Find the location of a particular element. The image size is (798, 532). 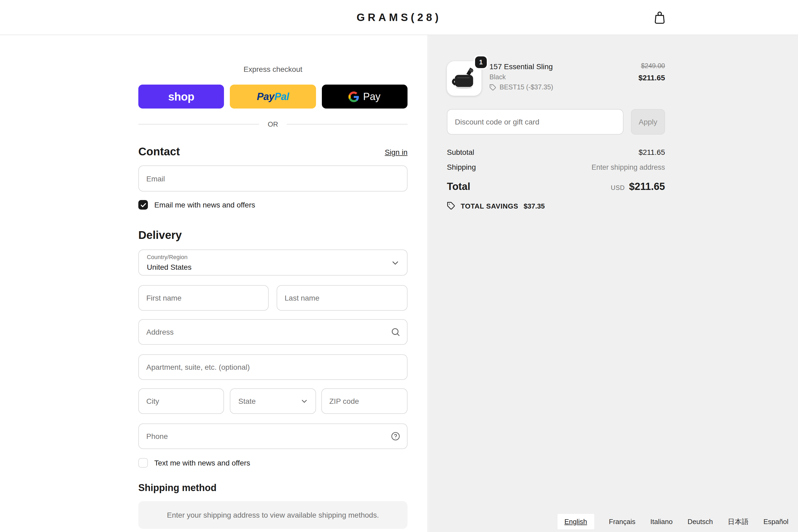

product-info: 157 Essential Sling Black BEST15 (-$37.3… is located at coordinates (564, 78).